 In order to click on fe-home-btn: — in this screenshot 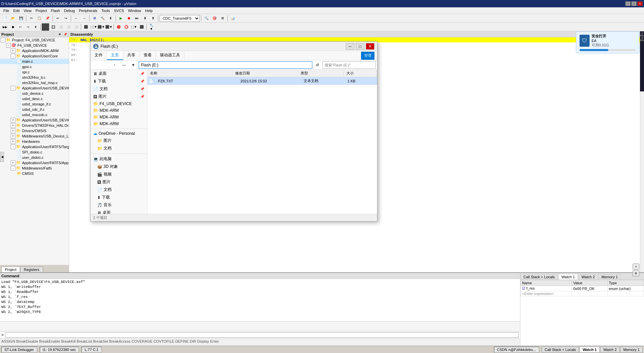, I will do `click(124, 65)`.